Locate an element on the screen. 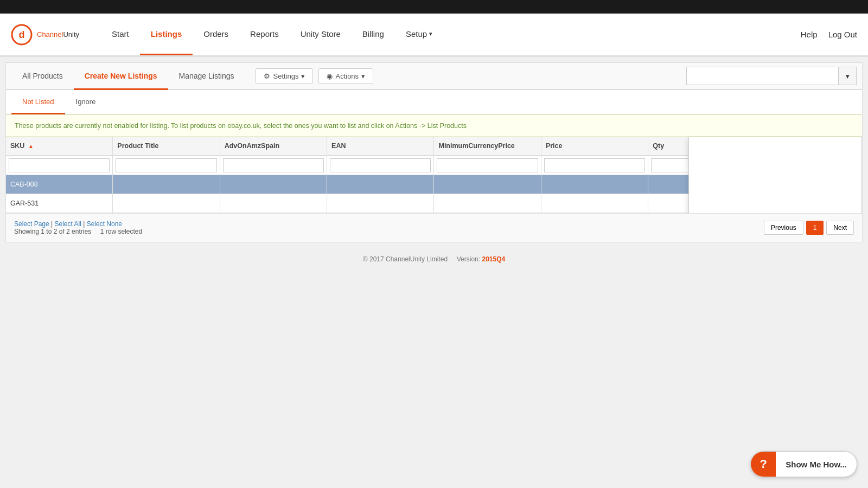  filter-sku is located at coordinates (59, 165).